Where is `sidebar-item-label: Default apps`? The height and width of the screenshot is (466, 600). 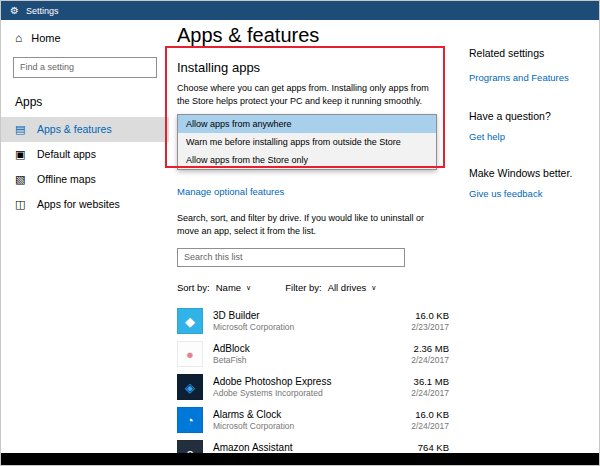
sidebar-item-label: Default apps is located at coordinates (66, 154).